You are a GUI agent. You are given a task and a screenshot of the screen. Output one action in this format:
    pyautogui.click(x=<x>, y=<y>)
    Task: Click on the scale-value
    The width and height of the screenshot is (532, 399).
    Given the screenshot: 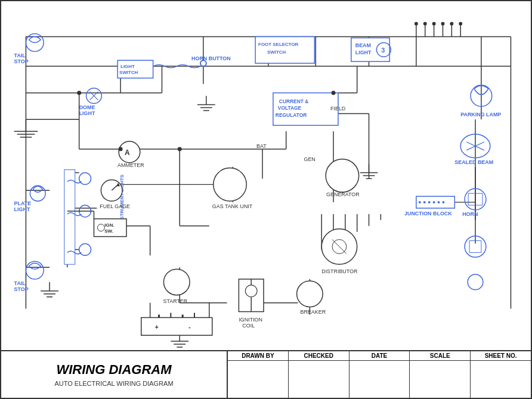 What is the action you would take?
    pyautogui.click(x=440, y=379)
    